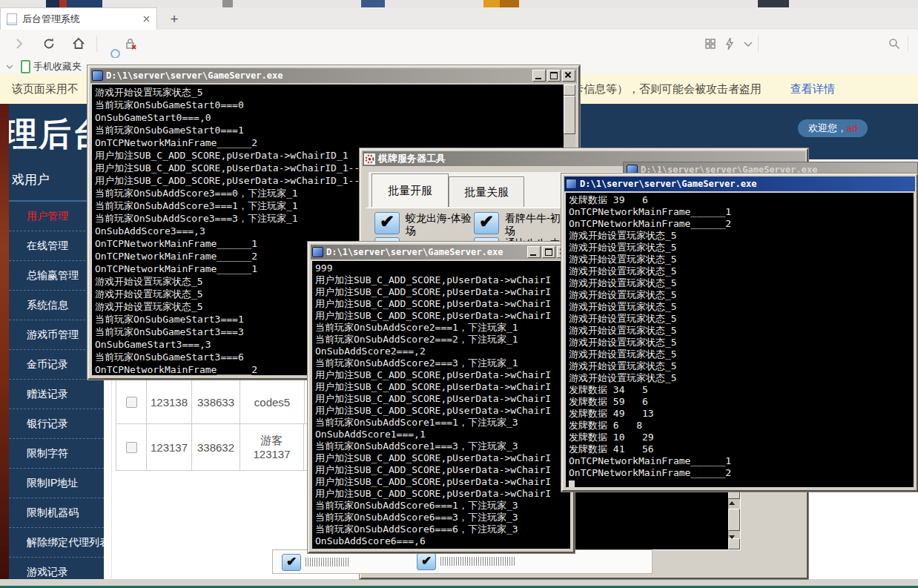 This screenshot has width=918, height=588. Describe the element at coordinates (56, 423) in the screenshot. I see `sidebar-item: 银行记录` at that location.